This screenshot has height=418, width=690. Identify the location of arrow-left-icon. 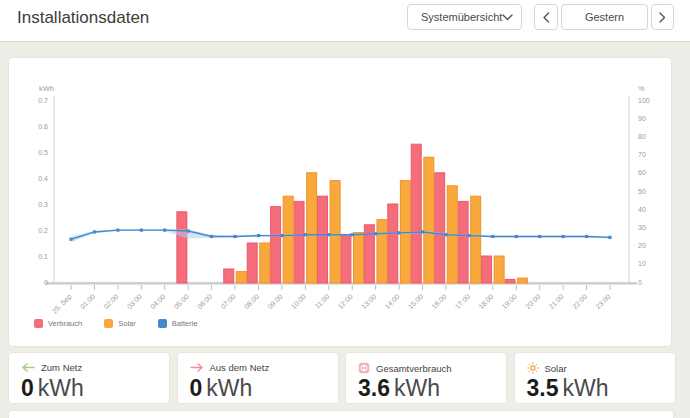
(28, 368).